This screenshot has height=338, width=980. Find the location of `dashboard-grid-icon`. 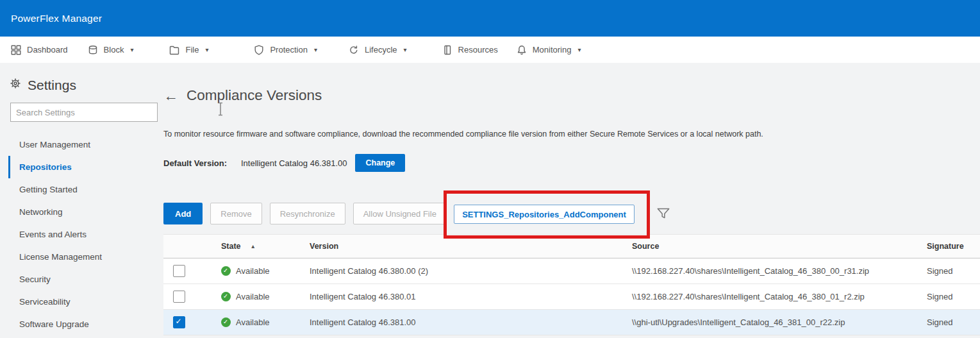

dashboard-grid-icon is located at coordinates (16, 50).